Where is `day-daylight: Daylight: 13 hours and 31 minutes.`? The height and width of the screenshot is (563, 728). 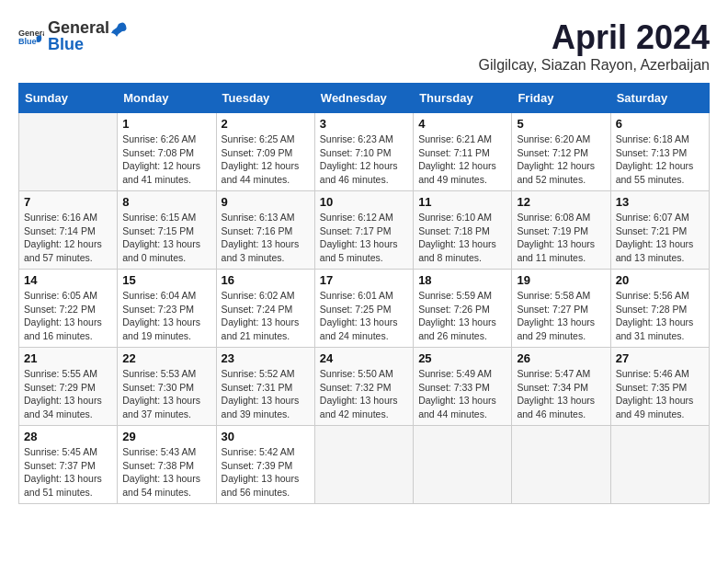
day-daylight: Daylight: 13 hours and 31 minutes. is located at coordinates (654, 329).